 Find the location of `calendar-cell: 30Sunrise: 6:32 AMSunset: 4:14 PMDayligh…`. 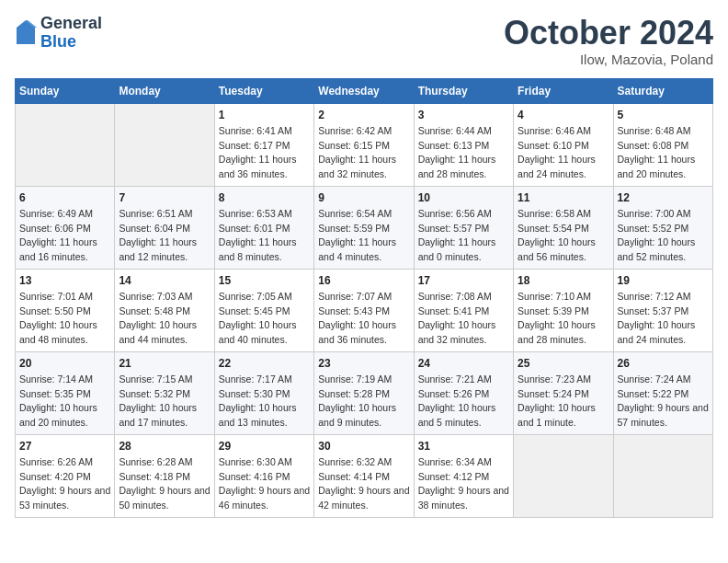

calendar-cell: 30Sunrise: 6:32 AMSunset: 4:14 PMDayligh… is located at coordinates (364, 476).